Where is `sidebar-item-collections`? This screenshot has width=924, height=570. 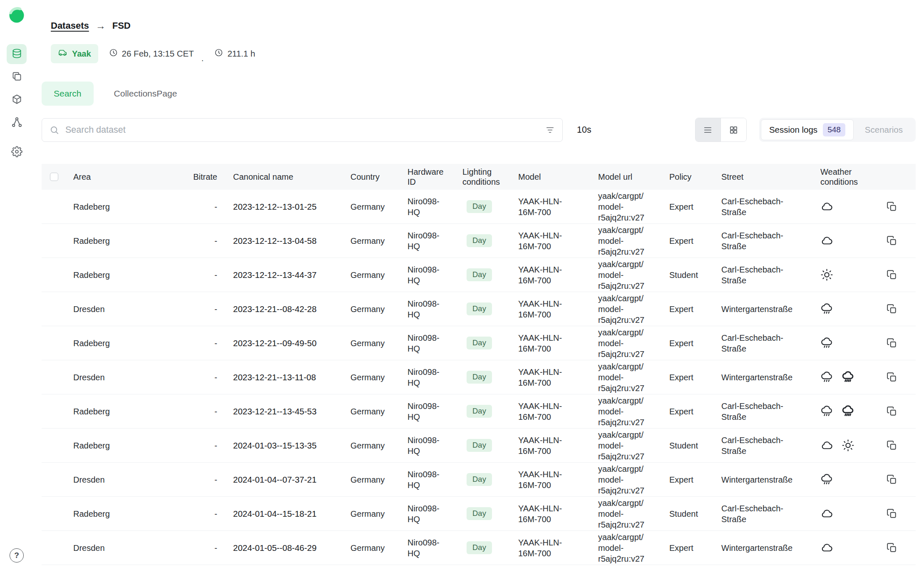
sidebar-item-collections is located at coordinates (17, 77).